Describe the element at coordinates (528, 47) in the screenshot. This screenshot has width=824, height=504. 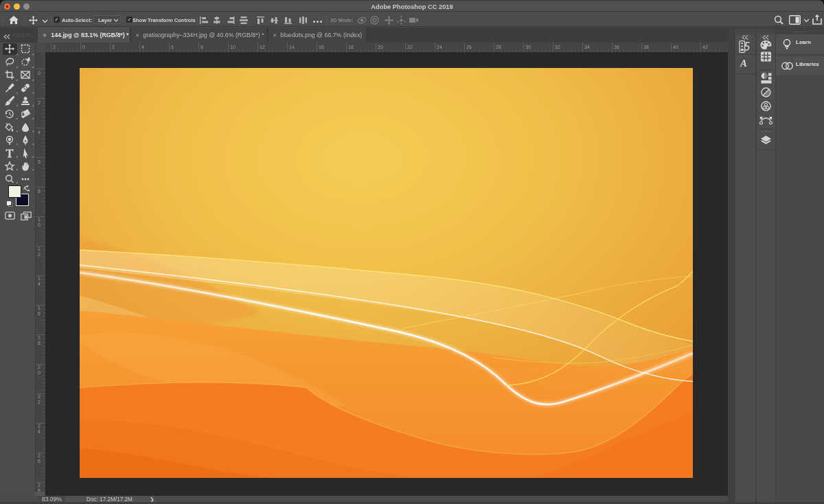
I see `svg-text: 30` at that location.